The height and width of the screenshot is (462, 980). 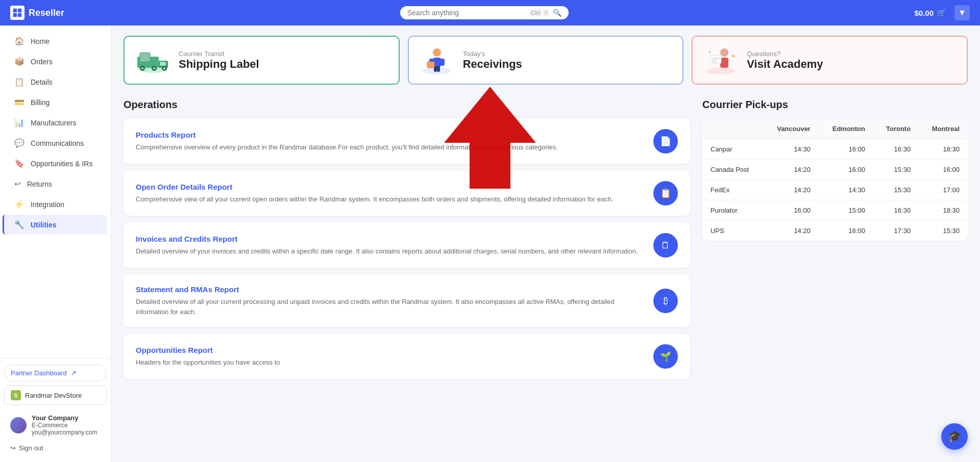 What do you see at coordinates (64, 425) in the screenshot?
I see `user-details: Your Company E-Commerce you@yourcompany.…` at bounding box center [64, 425].